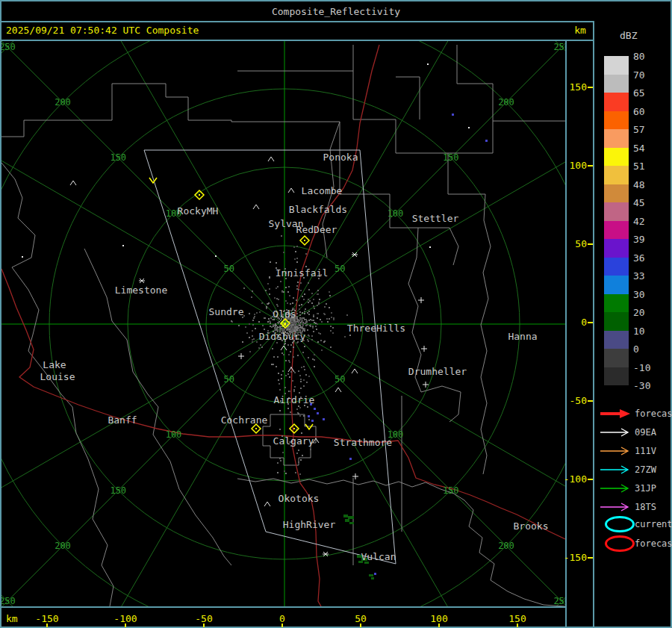 This screenshot has height=628, width=672. Describe the element at coordinates (12, 618) in the screenshot. I see `bottom-axis-unit: km` at that location.